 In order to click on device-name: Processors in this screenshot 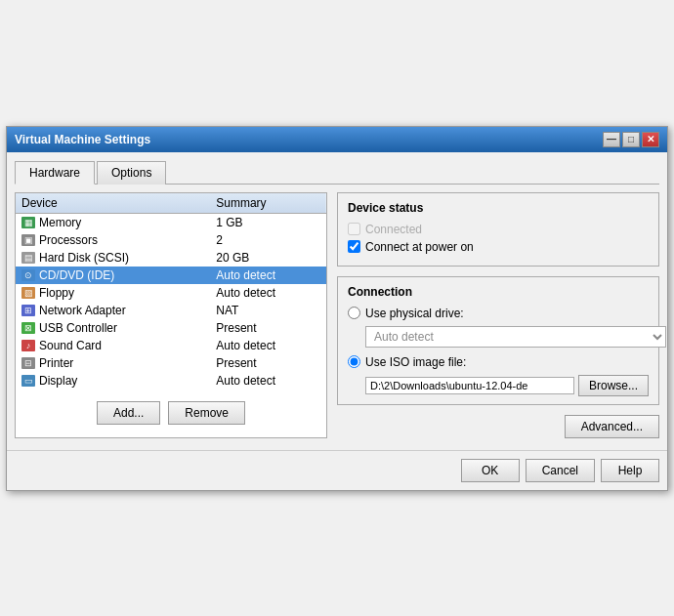, I will do `click(68, 240)`.